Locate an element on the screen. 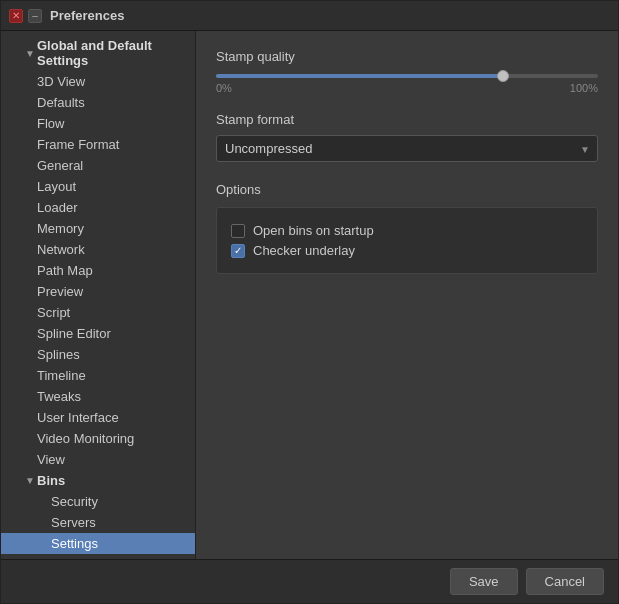 The image size is (619, 604). slider-min-label: 0% is located at coordinates (224, 88).